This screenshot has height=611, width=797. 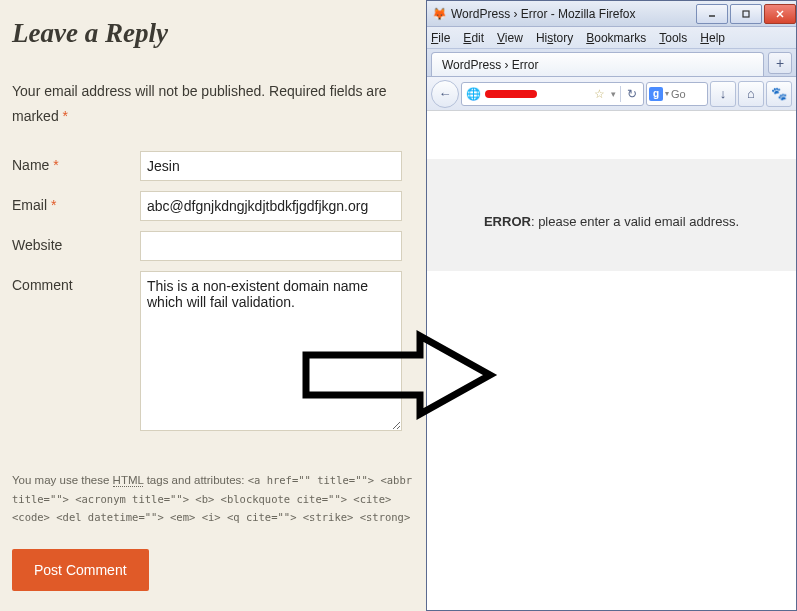 I want to click on comment-row: Comment, so click(x=213, y=351).